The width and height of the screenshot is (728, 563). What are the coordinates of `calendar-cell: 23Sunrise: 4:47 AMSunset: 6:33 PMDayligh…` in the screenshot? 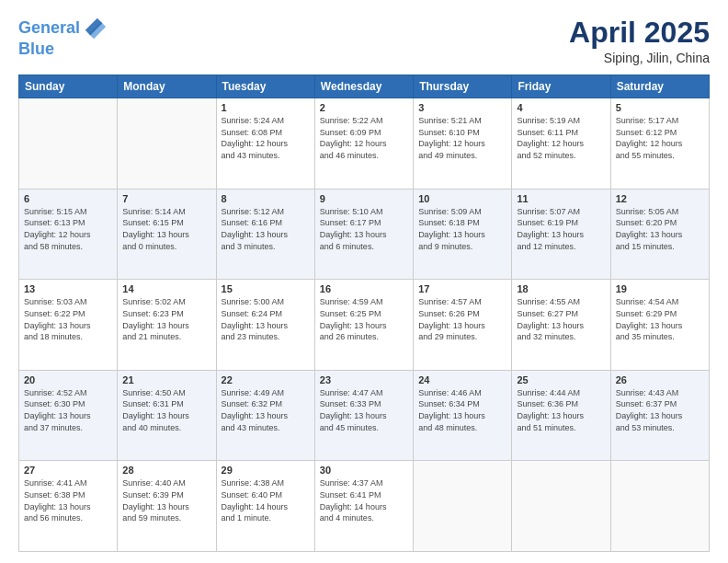 It's located at (364, 416).